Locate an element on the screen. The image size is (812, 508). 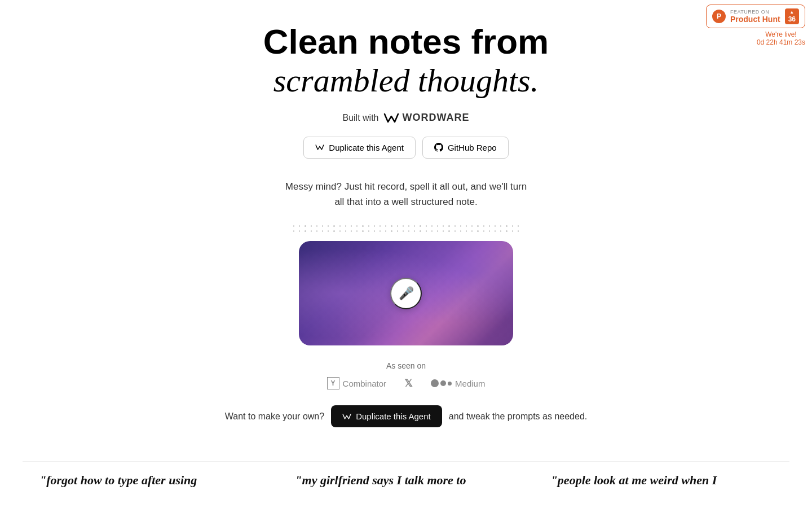
wordware-logo: WORDWARE is located at coordinates (426, 118).